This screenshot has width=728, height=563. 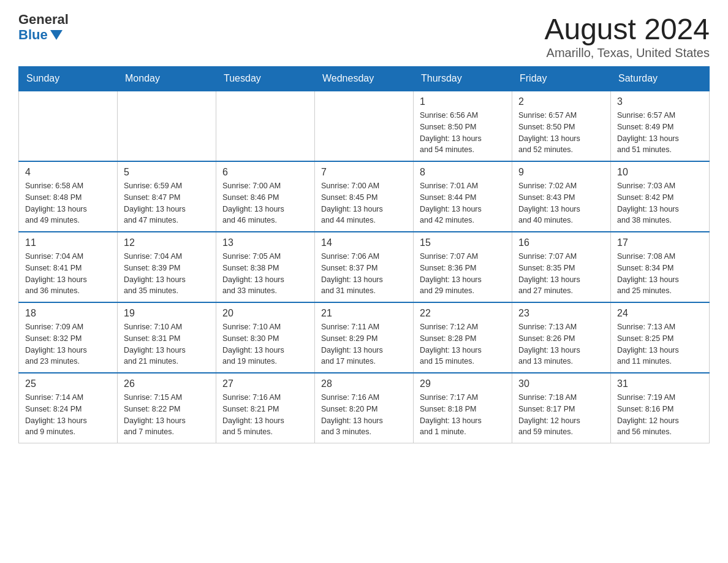 What do you see at coordinates (364, 345) in the screenshot?
I see `day-info: Sunrise: 7:11 AMSunset: 8:29 PMDaylight:…` at bounding box center [364, 345].